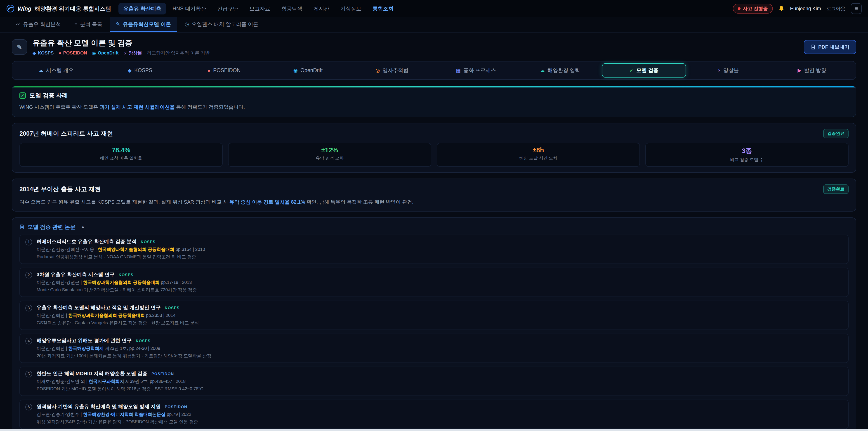 Image resolution: width=868 pixels, height=431 pixels. Describe the element at coordinates (118, 24) in the screenshot. I see `pen-icon: ✎` at that location.